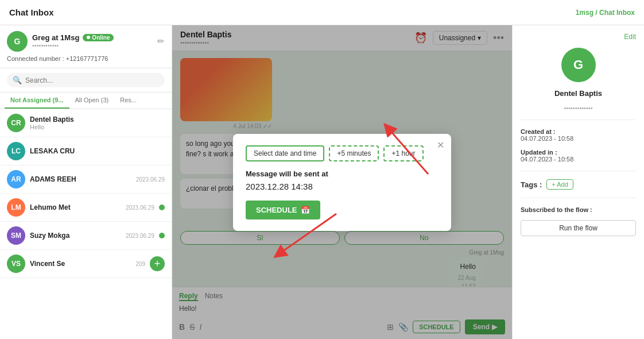 The height and width of the screenshot is (339, 644). Describe the element at coordinates (86, 236) in the screenshot. I see `list-item: SM Suzy Mokga 2023.06.29` at that location.